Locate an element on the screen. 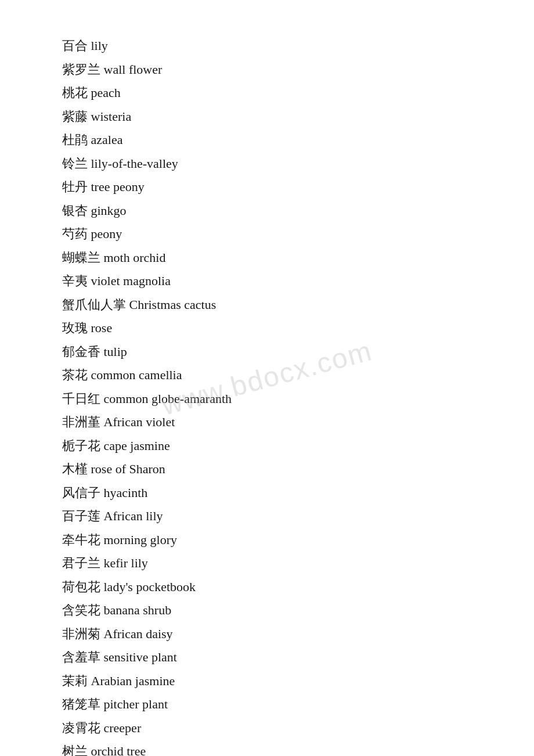 This screenshot has height=756, width=534. list-item: 茶花 common camellia is located at coordinates (267, 375).